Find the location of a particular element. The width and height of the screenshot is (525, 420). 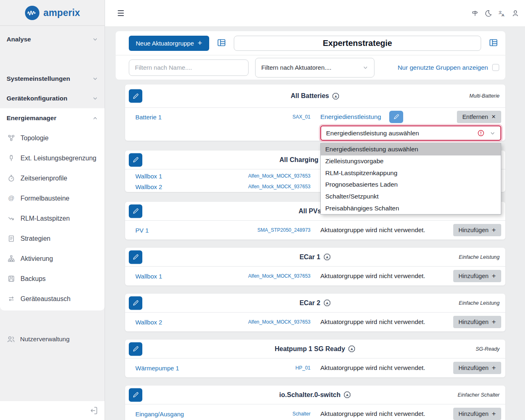

topbar-icons: 文 A is located at coordinates (495, 13).